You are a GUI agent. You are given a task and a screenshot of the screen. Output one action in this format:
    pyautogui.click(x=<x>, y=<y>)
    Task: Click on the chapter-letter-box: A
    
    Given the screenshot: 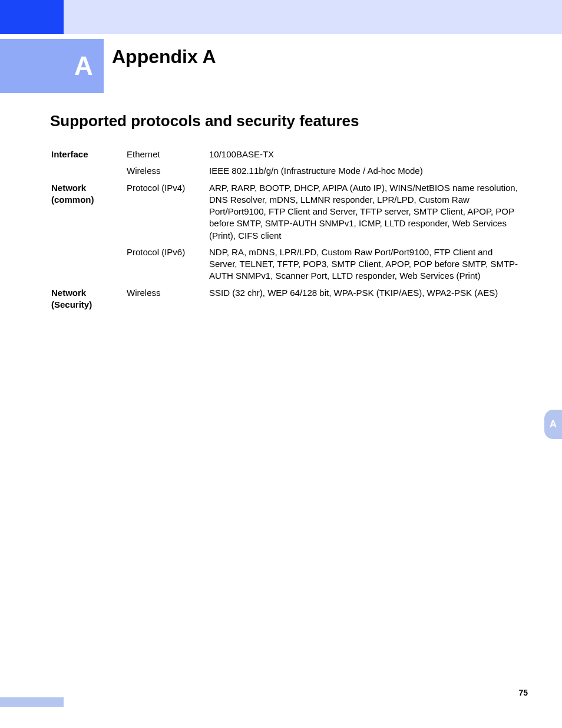 What is the action you would take?
    pyautogui.click(x=84, y=66)
    